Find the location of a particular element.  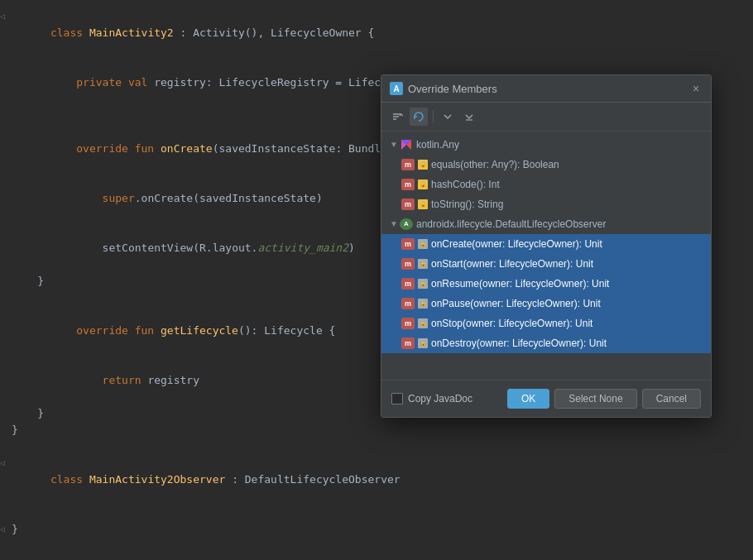

member-label: onCreate(owner: LifecycleOwner): Unit is located at coordinates (516, 244).